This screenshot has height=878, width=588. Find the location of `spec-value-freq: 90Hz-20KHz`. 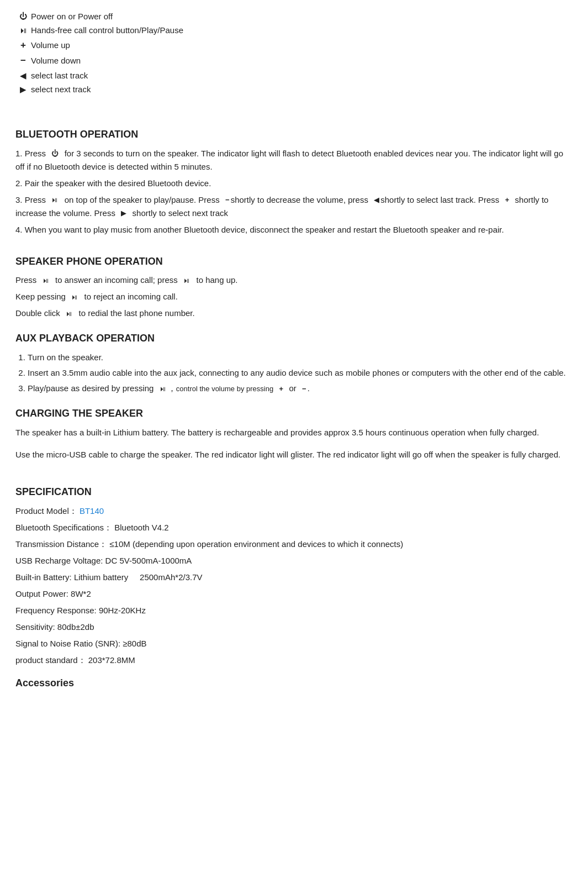

spec-value-freq: 90Hz-20KHz is located at coordinates (123, 610).